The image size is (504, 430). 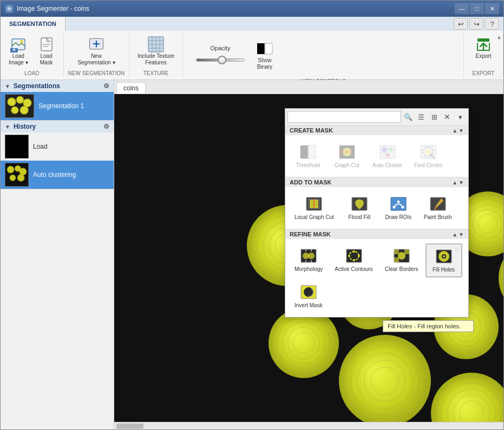 I want to click on clear-borders-label: Clear Borders, so click(x=402, y=269).